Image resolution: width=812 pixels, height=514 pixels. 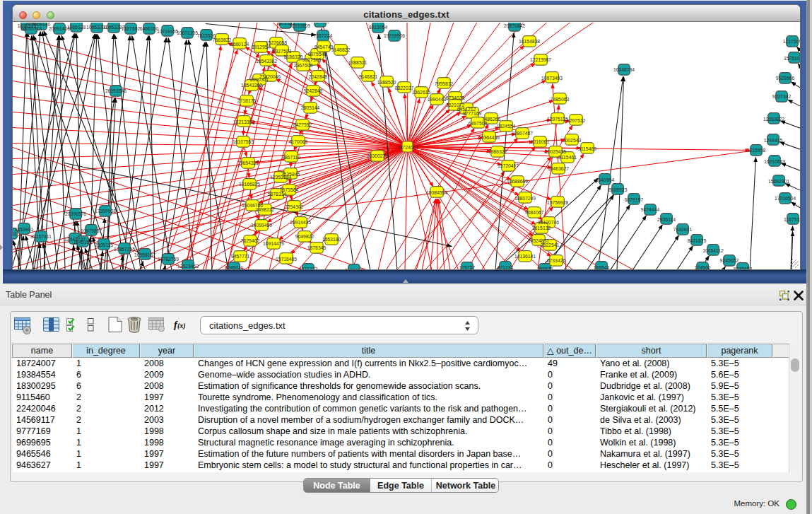 I want to click on svg-text: 16543362, so click(x=266, y=61).